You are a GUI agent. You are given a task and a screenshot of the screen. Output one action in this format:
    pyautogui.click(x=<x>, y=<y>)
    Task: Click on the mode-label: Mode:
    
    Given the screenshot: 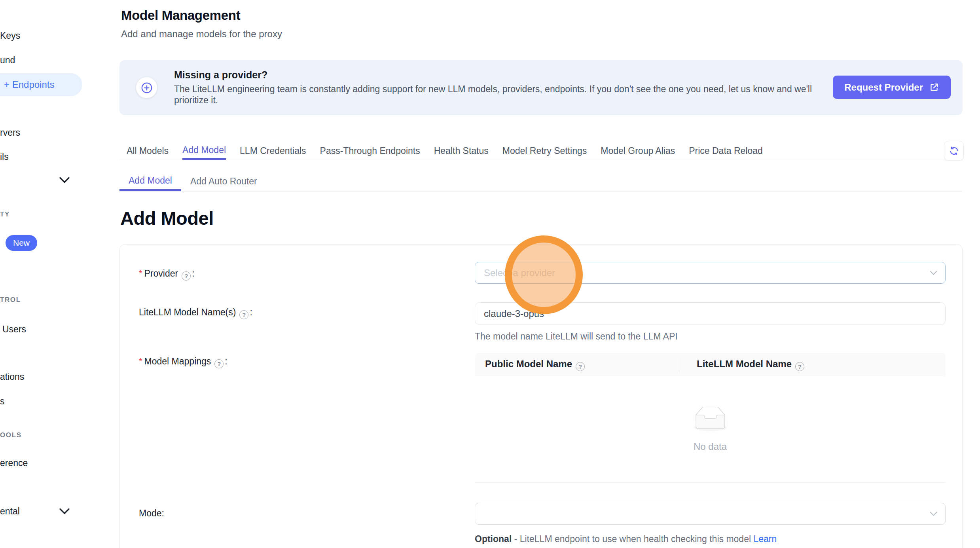 What is the action you would take?
    pyautogui.click(x=152, y=514)
    